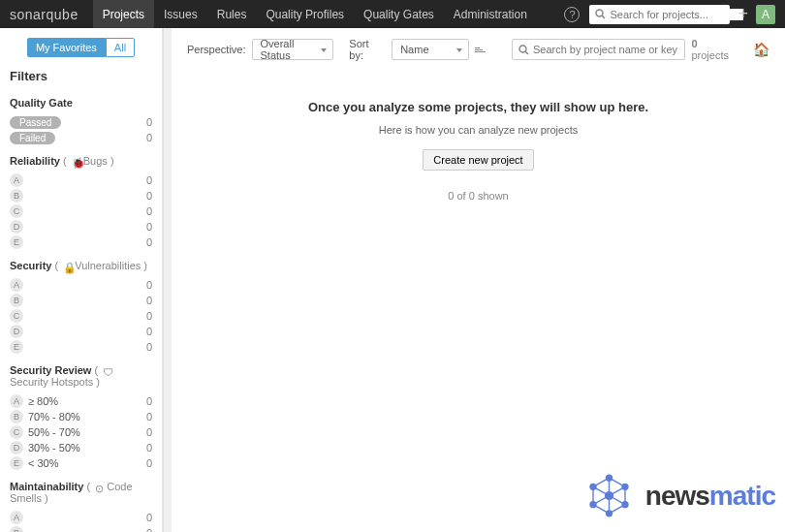 The image size is (785, 532). I want to click on help-icon: ?, so click(572, 15).